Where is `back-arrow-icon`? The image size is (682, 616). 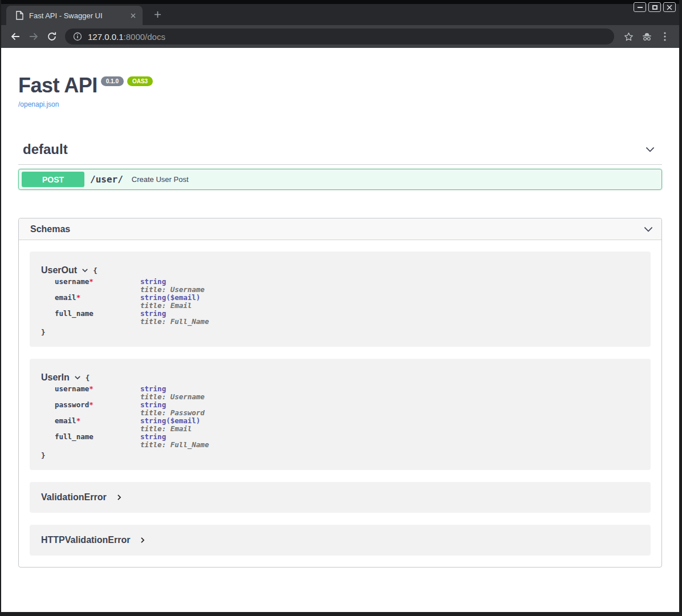 back-arrow-icon is located at coordinates (15, 37).